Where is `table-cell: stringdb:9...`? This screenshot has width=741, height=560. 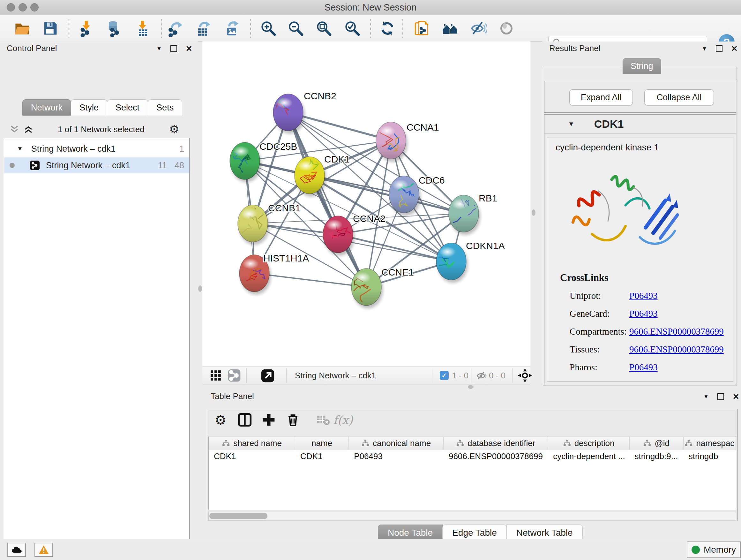
table-cell: stringdb:9... is located at coordinates (657, 456).